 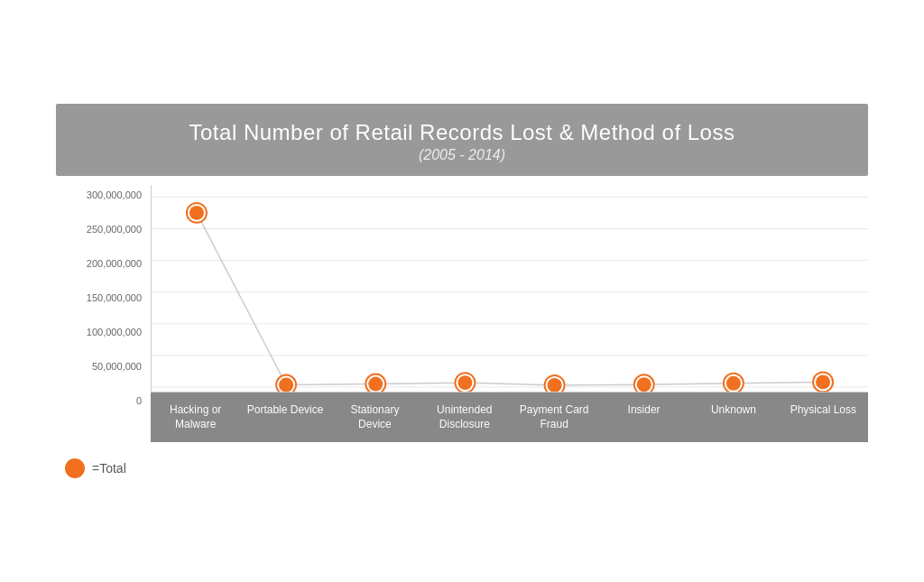 I want to click on x-label-item: Physical Loss, so click(x=823, y=417).